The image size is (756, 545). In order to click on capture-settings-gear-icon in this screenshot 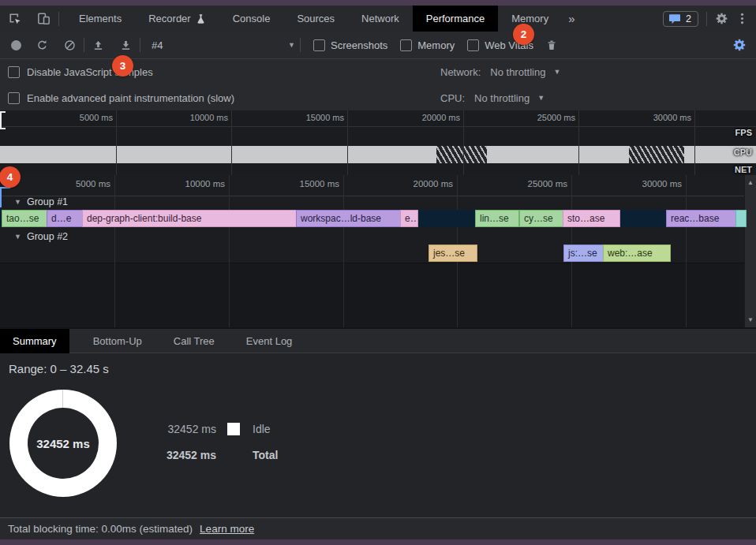, I will do `click(739, 45)`.